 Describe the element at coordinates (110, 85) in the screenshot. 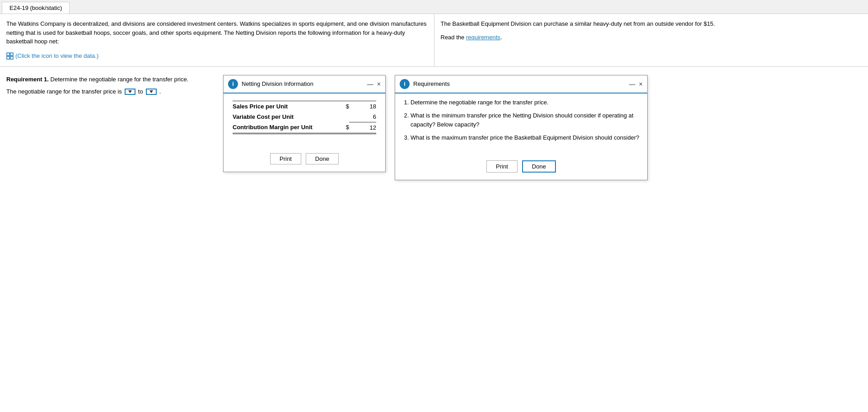

I see `left-panel: Requirement 1. Determine the negotiable …` at that location.